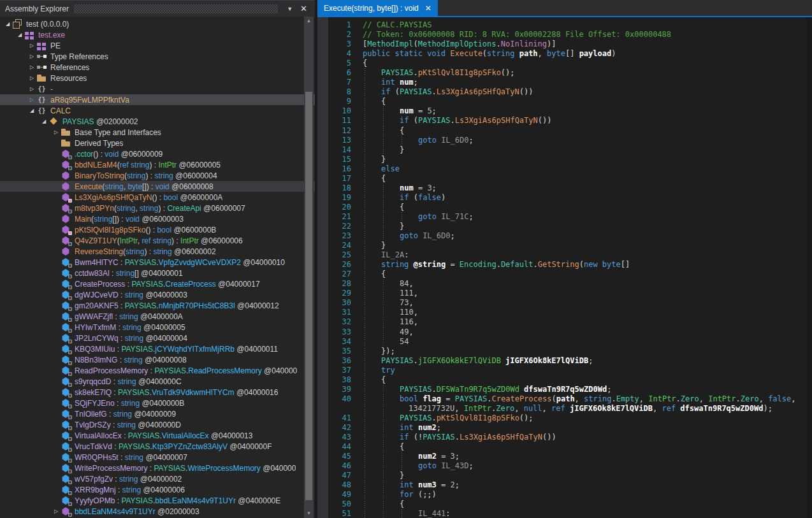  I want to click on tree-item: SQjFYJEno : string @0400000B, so click(157, 403).